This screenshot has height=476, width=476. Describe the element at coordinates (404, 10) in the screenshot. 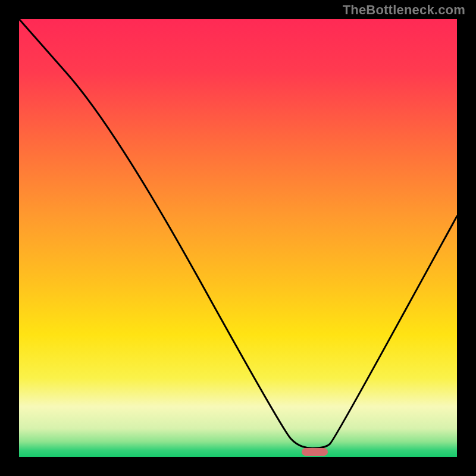

I see `attribution-label: TheBottleneck.com` at that location.